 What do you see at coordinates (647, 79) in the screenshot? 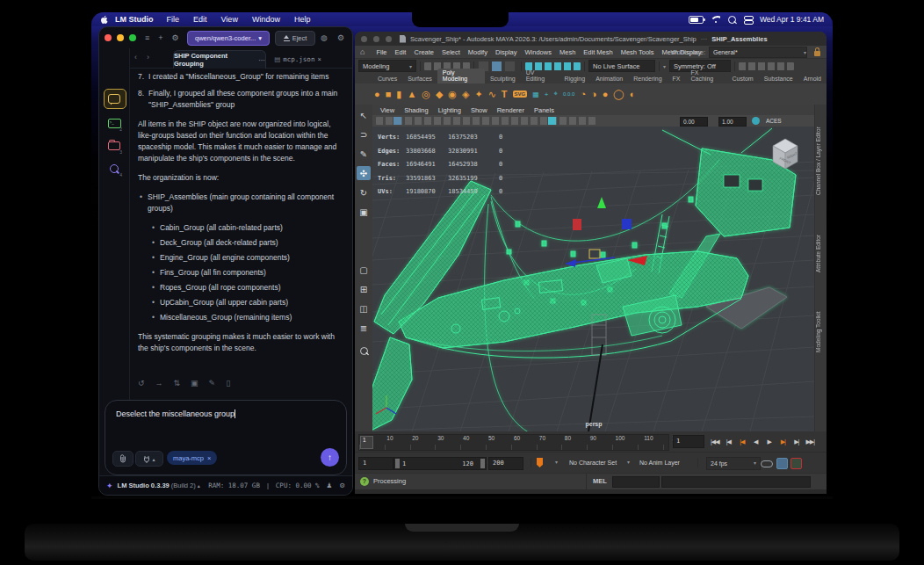
I see `shelf-tabs-7: Rendering` at bounding box center [647, 79].